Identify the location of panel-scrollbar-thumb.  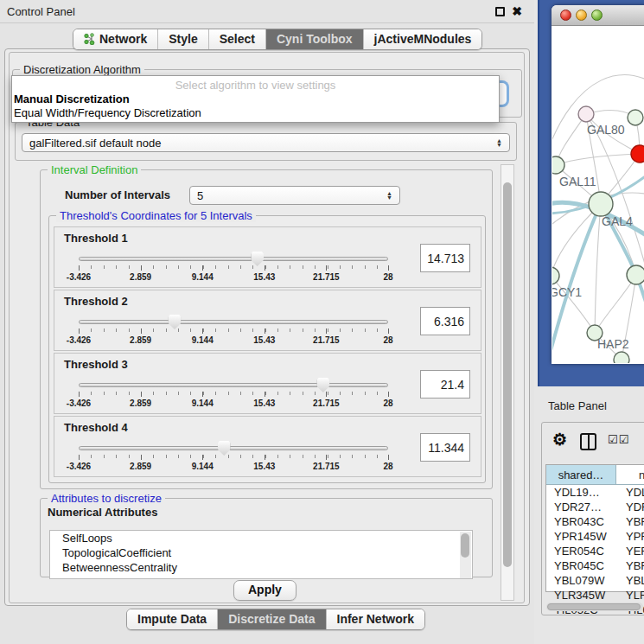
(507, 375).